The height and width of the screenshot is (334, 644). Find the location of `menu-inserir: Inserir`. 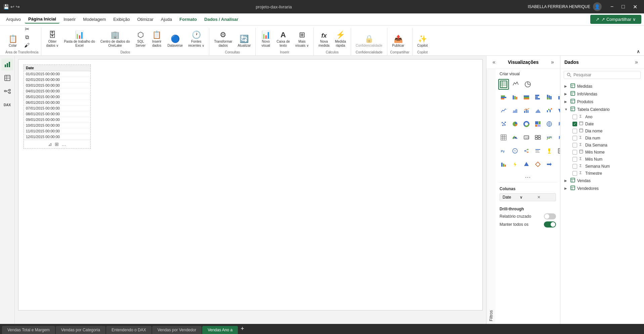

menu-inserir: Inserir is located at coordinates (70, 19).